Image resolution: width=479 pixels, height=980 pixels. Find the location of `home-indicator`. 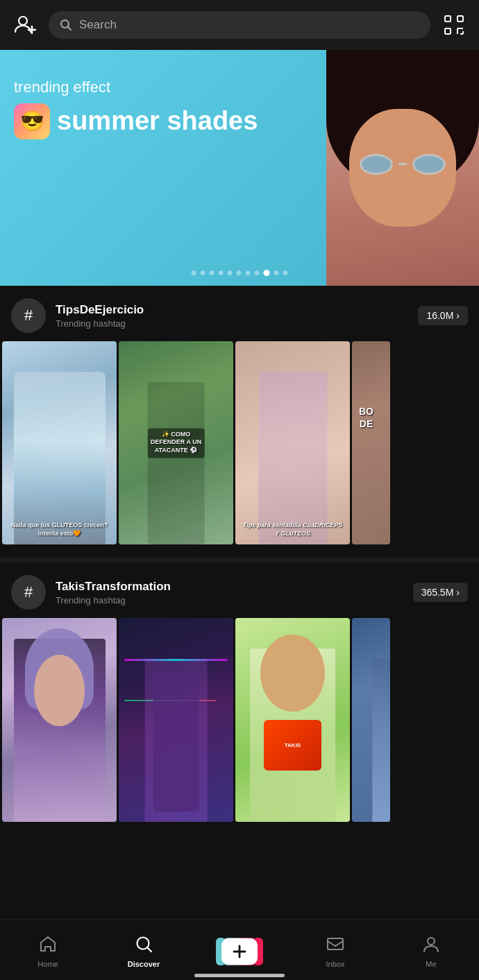

home-indicator is located at coordinates (239, 975).